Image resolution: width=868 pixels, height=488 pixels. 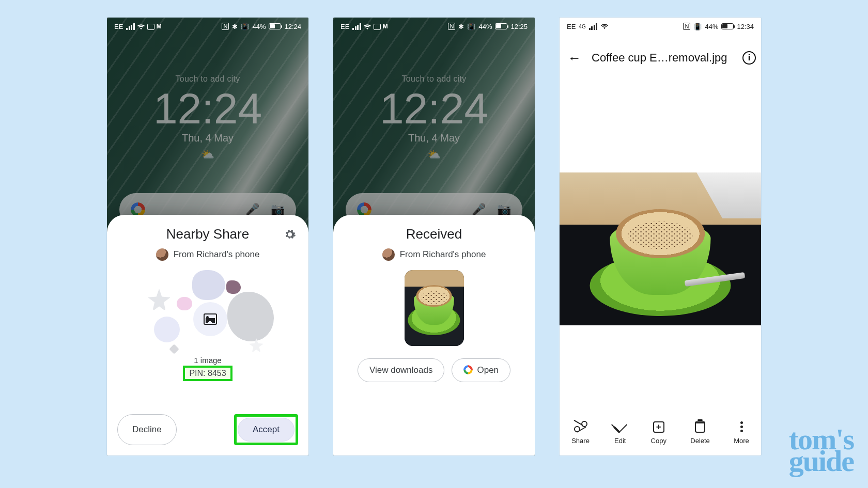 I want to click on edit-button: Edit, so click(x=620, y=433).